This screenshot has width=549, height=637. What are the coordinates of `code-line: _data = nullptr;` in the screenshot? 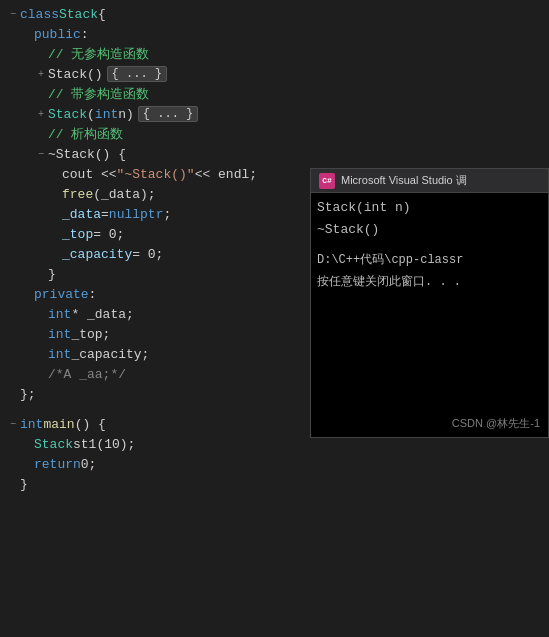 It's located at (165, 214).